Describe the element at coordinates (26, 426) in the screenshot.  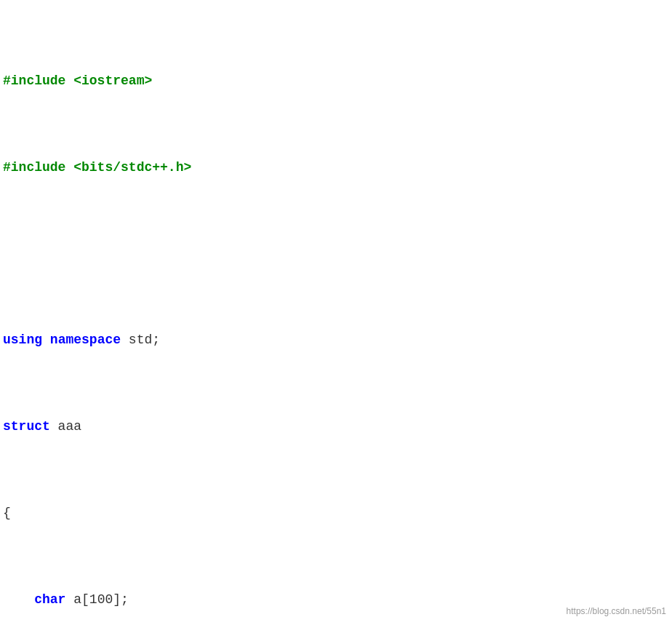
I see `kw-struct: struct` at that location.